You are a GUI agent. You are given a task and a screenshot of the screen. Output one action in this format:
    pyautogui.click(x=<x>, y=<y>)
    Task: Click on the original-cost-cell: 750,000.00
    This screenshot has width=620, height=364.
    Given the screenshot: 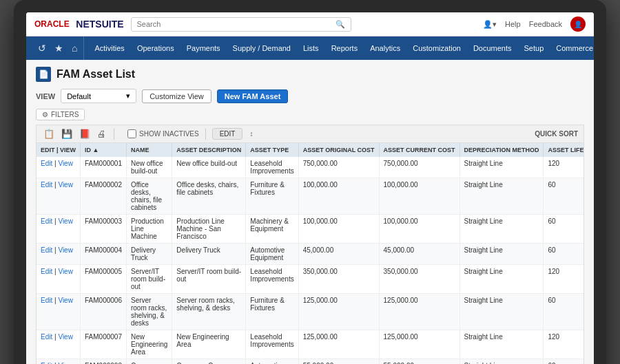 What is the action you would take?
    pyautogui.click(x=339, y=168)
    